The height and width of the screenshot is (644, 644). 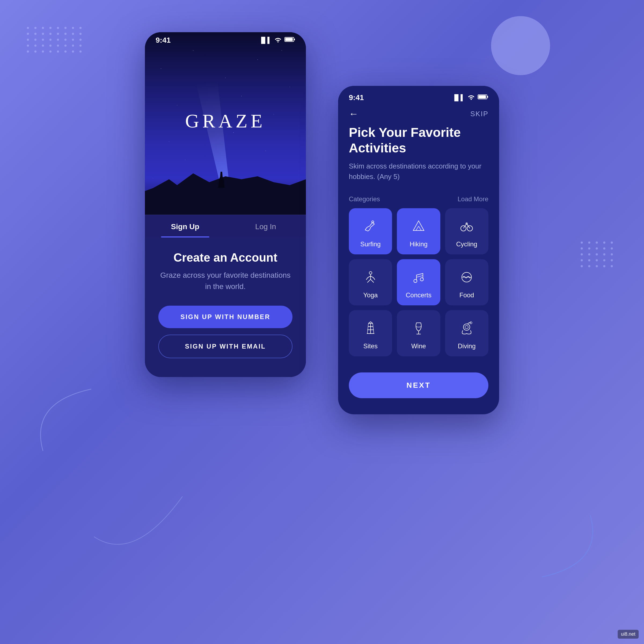 I want to click on wine-label: Wine, so click(x=419, y=346).